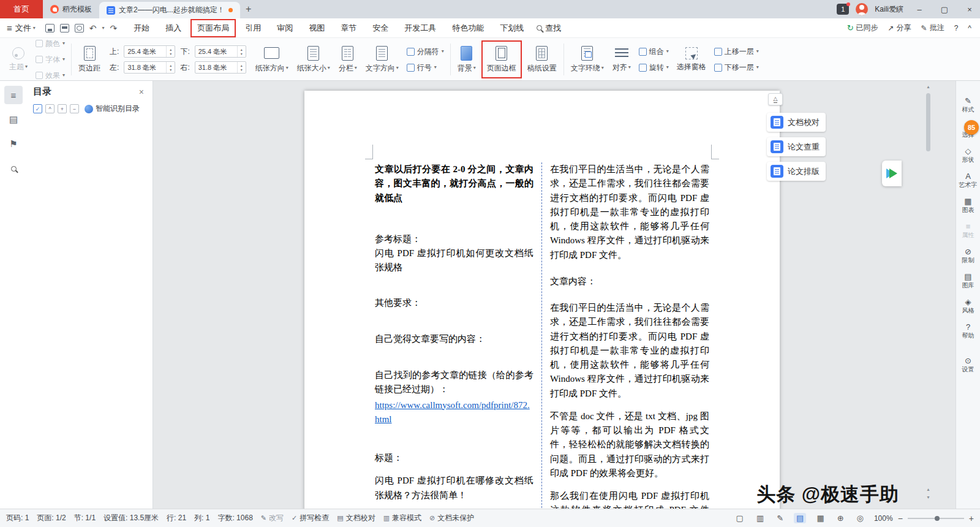  Describe the element at coordinates (968, 105) in the screenshot. I see `rt-style-button: ✎样式` at that location.